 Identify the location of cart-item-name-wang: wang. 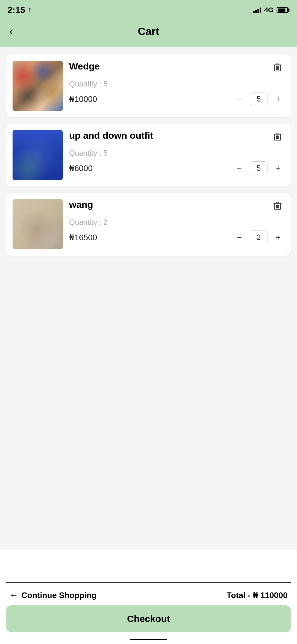
(81, 205).